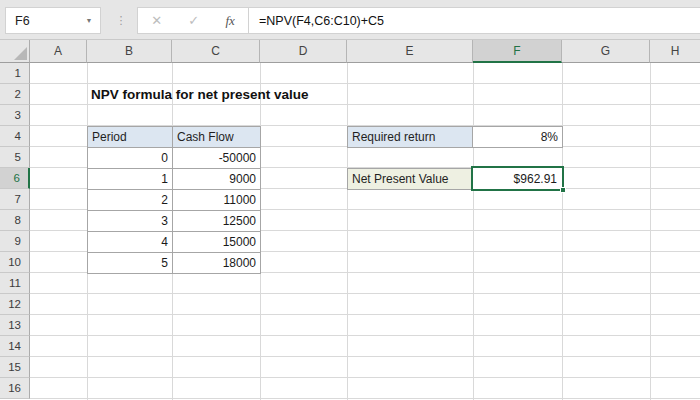 The width and height of the screenshot is (700, 400). What do you see at coordinates (15, 200) in the screenshot?
I see `row-header-7: 7` at bounding box center [15, 200].